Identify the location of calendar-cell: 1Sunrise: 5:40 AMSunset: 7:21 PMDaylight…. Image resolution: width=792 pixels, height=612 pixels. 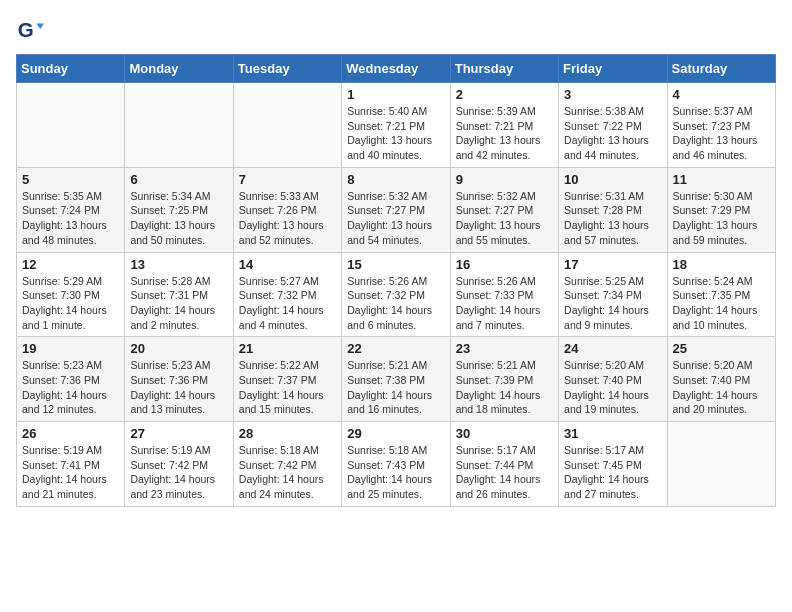
(396, 126).